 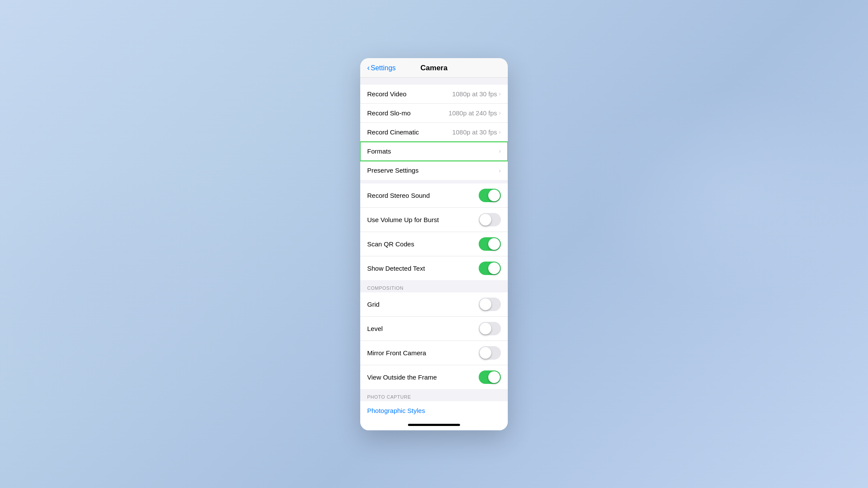 What do you see at coordinates (434, 132) in the screenshot?
I see `top-settings-group: Record Video 1080p at 30 fps › Record Sl…` at bounding box center [434, 132].